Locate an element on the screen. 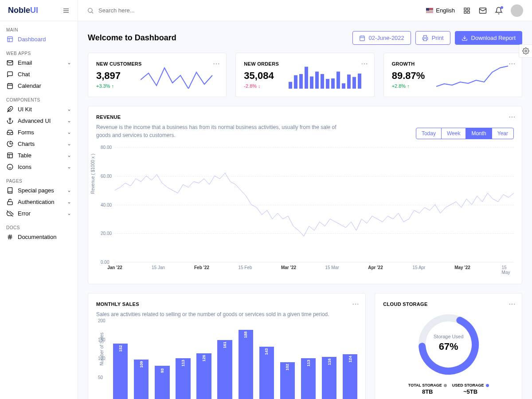 This screenshot has width=532, height=399. anchor-icon is located at coordinates (10, 121).